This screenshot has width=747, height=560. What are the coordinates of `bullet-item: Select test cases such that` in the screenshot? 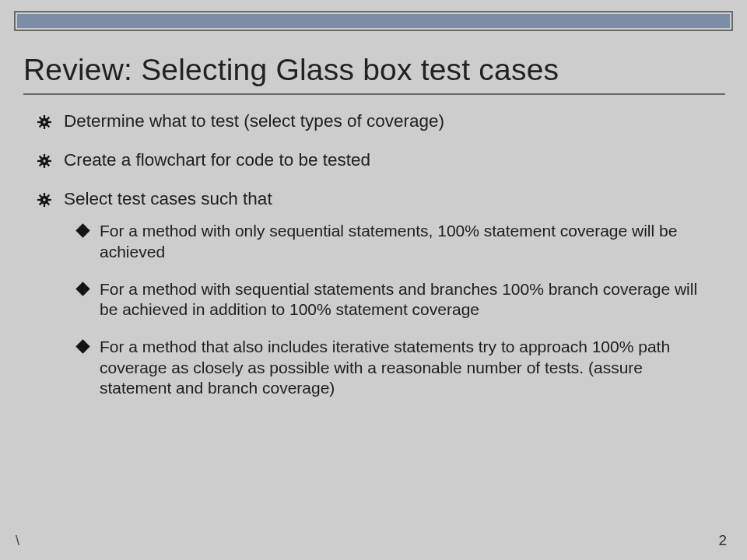 It's located at (377, 199).